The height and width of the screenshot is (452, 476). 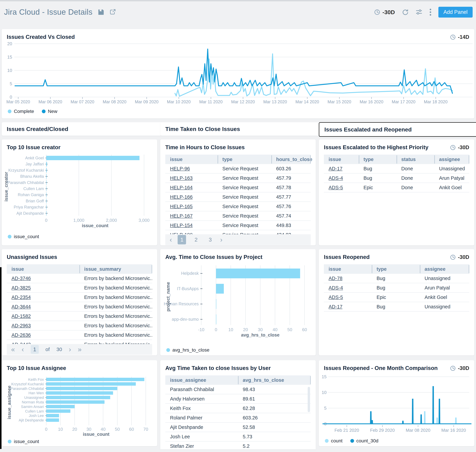 I want to click on save-icon, so click(x=101, y=12).